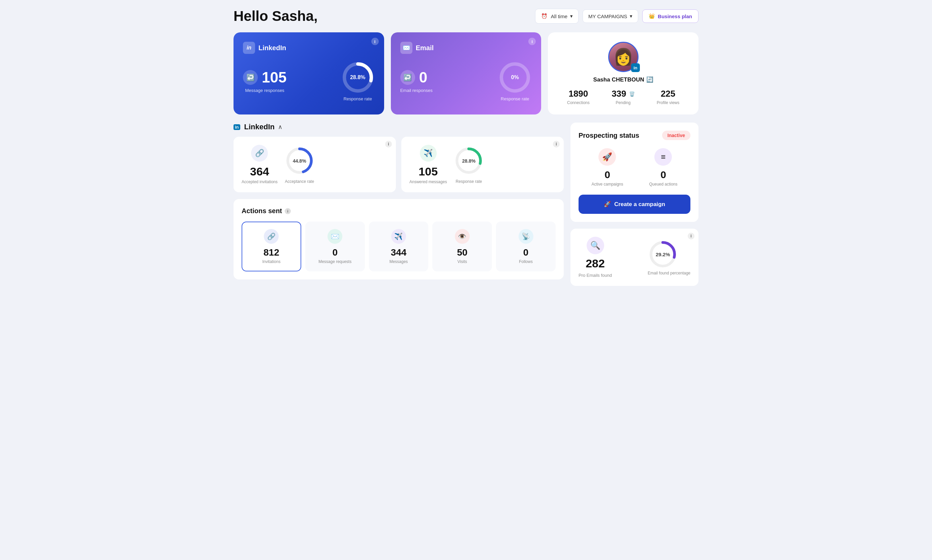  Describe the element at coordinates (608, 17) in the screenshot. I see `campaign-filter-label: MY CAMPAIGNS` at that location.